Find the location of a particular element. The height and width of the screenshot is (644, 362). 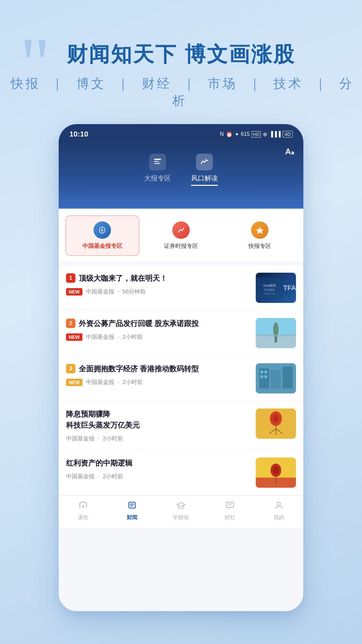

hero-title: 财闻知天下 博文画涨股 is located at coordinates (181, 54).